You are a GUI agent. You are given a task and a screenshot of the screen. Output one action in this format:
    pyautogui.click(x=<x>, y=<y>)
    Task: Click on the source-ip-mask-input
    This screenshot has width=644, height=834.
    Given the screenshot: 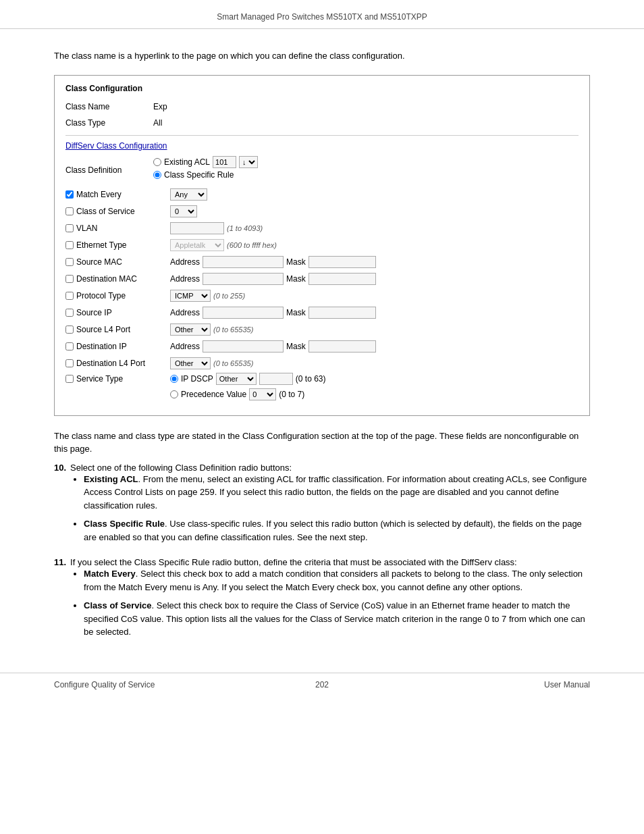 What is the action you would take?
    pyautogui.click(x=342, y=313)
    